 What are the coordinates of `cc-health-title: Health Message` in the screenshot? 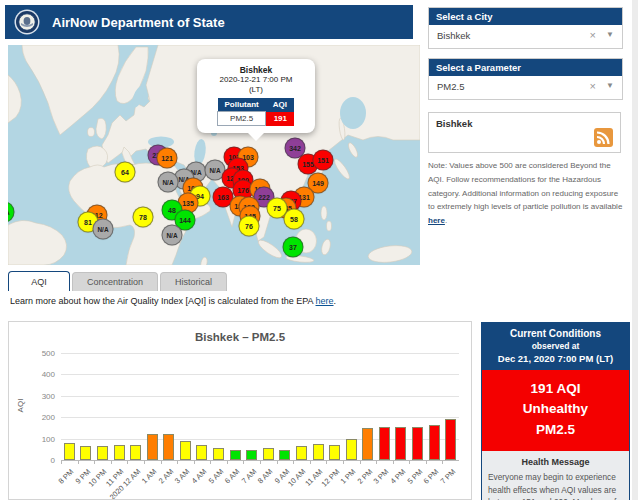 It's located at (556, 462).